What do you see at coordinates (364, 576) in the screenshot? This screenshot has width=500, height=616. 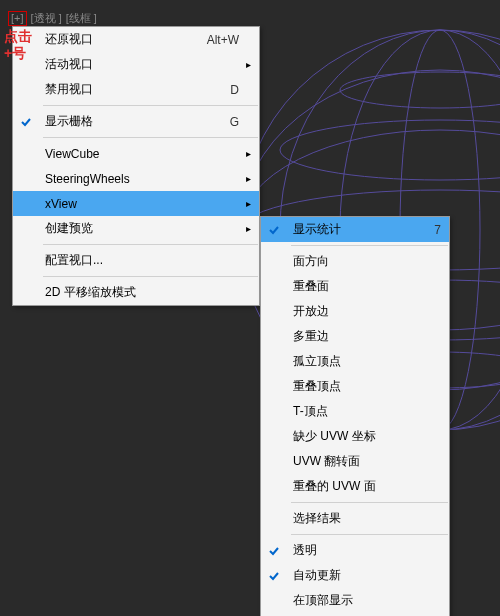 I see `submenu-item-label: 自动更新` at bounding box center [364, 576].